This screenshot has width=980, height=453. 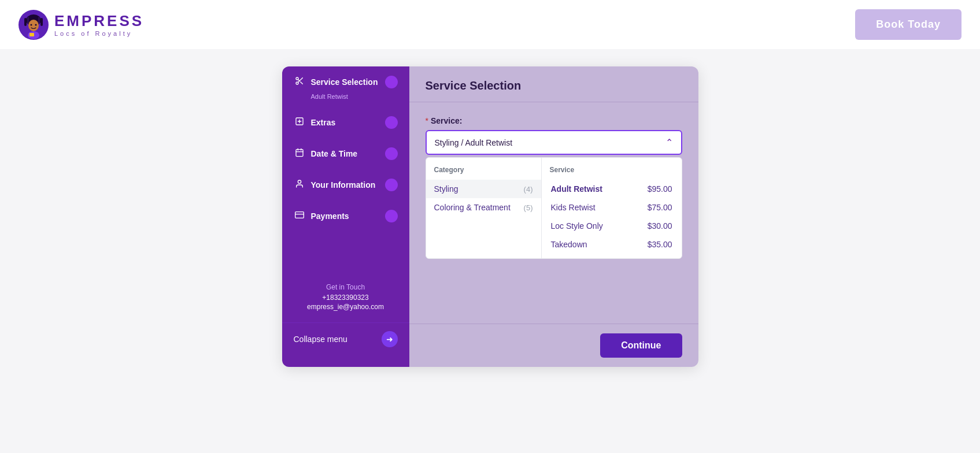 What do you see at coordinates (612, 189) in the screenshot?
I see `service-item-adult-retwist: Adult Retwist $95.00` at bounding box center [612, 189].